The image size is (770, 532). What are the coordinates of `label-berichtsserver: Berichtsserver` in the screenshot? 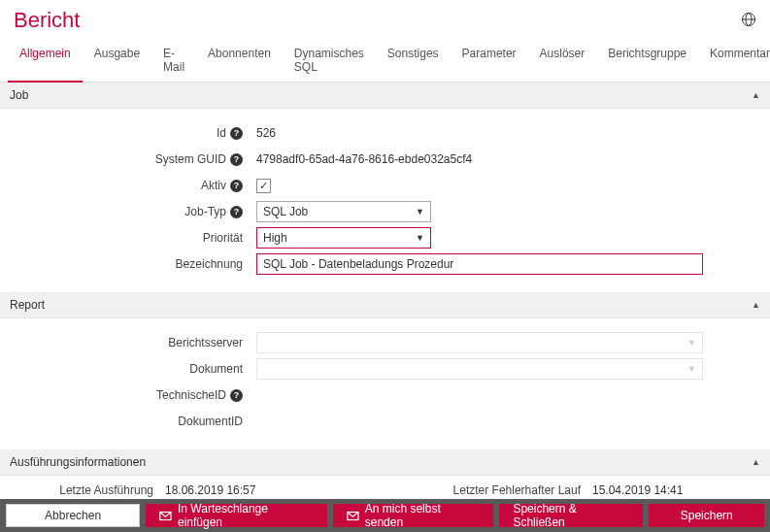 It's located at (206, 343).